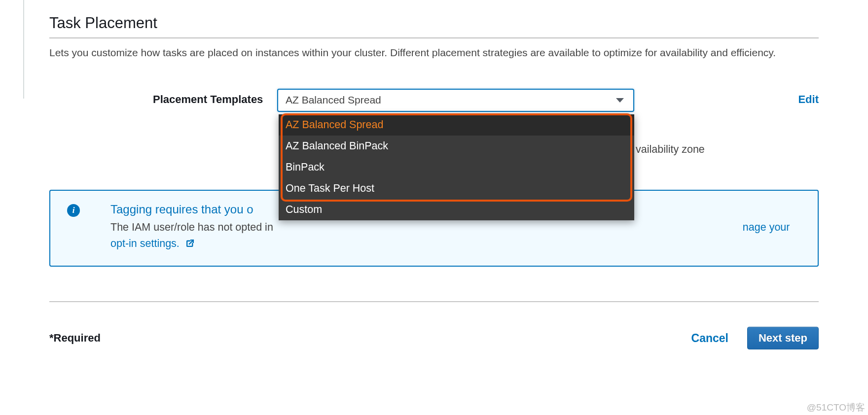  I want to click on info-icon: i, so click(73, 210).